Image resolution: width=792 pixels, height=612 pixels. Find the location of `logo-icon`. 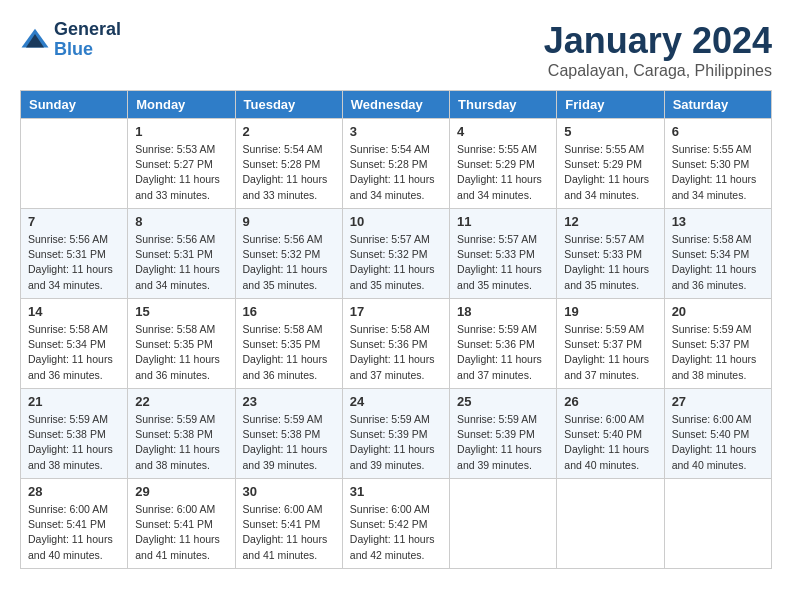

logo-icon is located at coordinates (35, 40).